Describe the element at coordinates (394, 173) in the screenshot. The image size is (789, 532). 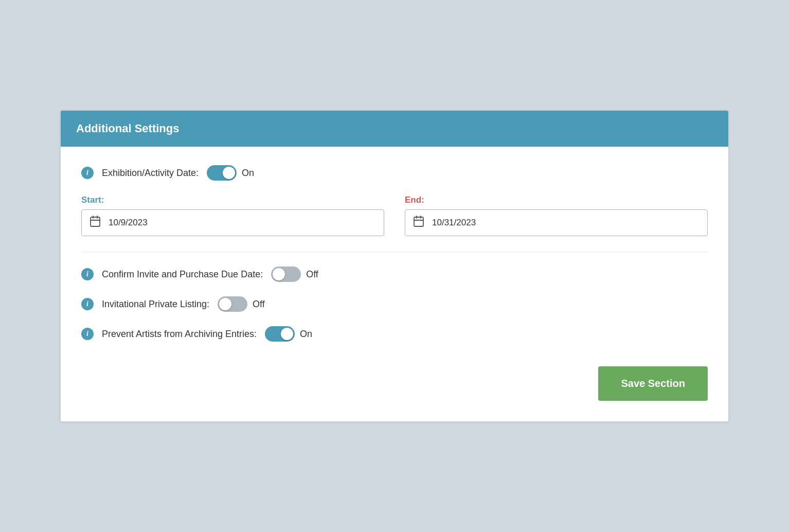
I see `exhibition-date-row: i Exhibition/Activity Date: On` at that location.